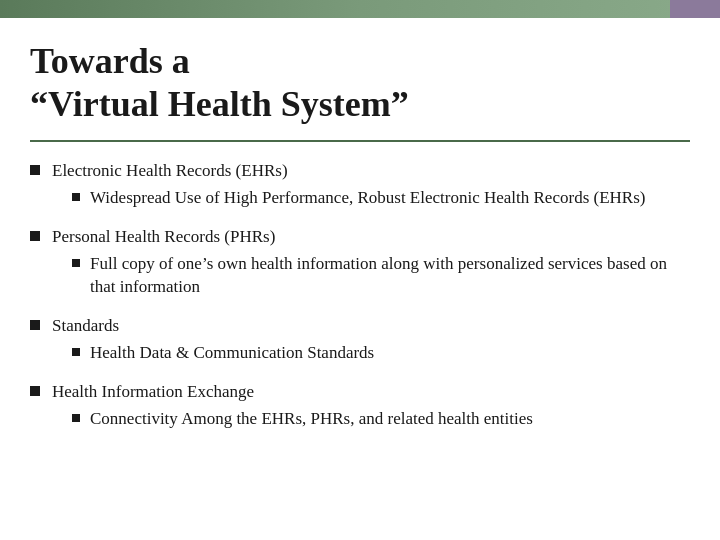 The image size is (720, 540). Describe the element at coordinates (371, 420) in the screenshot. I see `sub-list-4: Connectivity Among the EHRs, PHRs, and r…` at that location.